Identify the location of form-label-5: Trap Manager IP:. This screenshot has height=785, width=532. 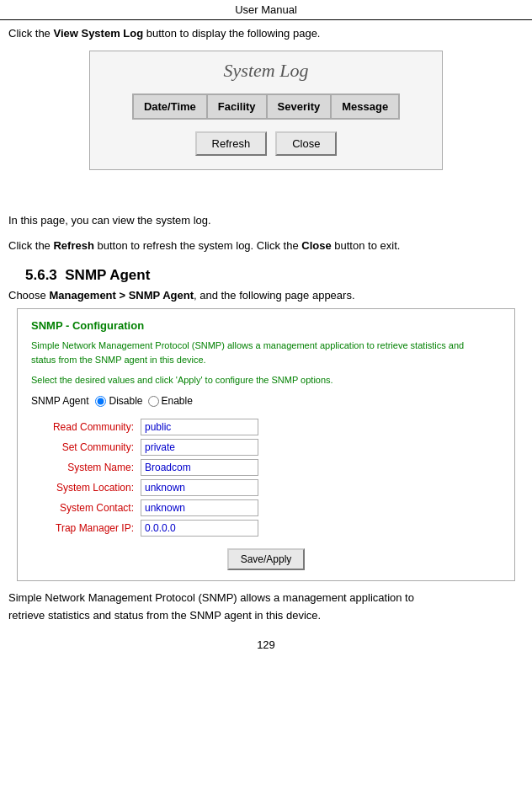
(86, 528).